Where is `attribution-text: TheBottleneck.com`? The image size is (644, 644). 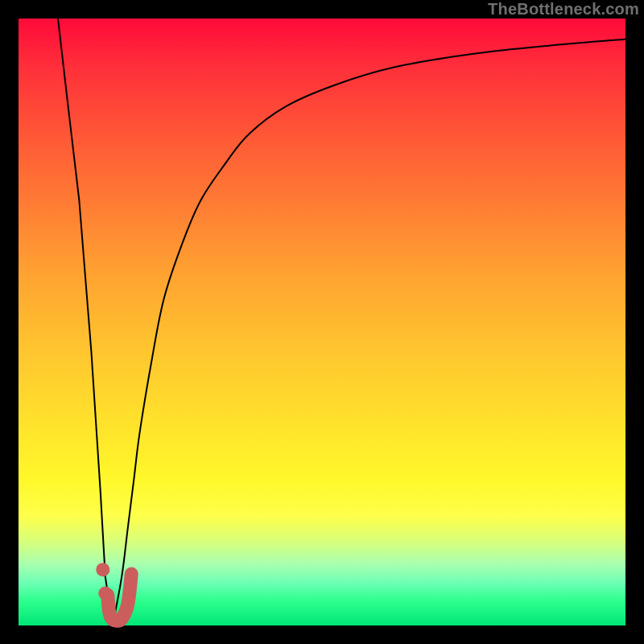
attribution-text: TheBottleneck.com is located at coordinates (564, 10).